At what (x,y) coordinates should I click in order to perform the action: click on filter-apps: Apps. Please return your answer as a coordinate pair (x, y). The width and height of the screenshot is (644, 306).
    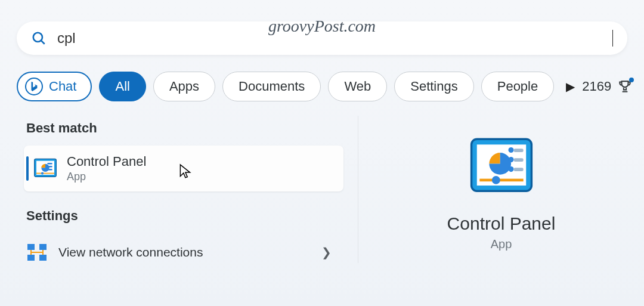
    Looking at the image, I should click on (184, 86).